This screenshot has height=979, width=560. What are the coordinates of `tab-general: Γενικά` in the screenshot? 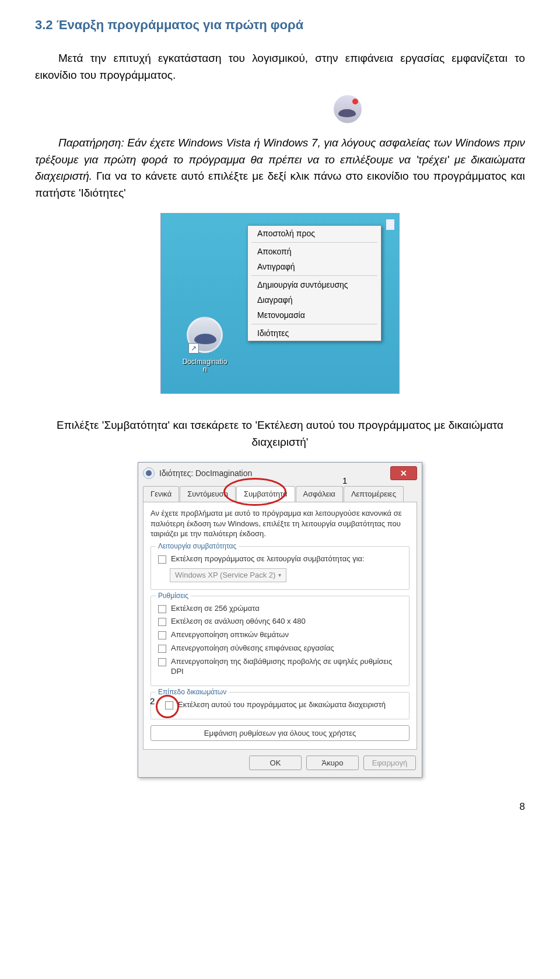 It's located at (161, 494).